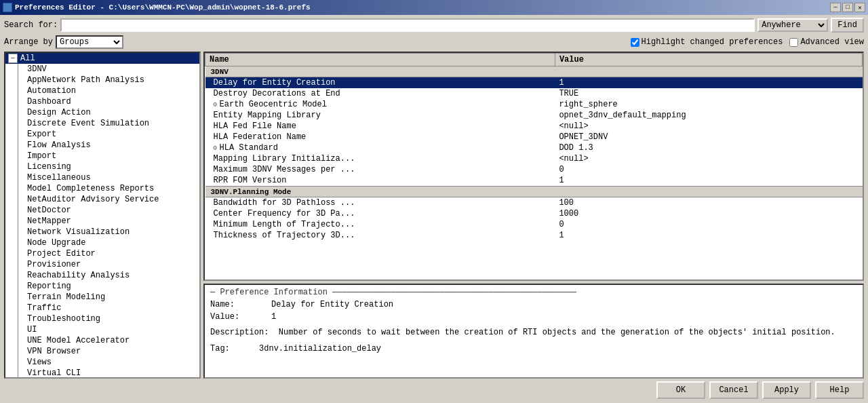  I want to click on table-row: Thickness of Trajectory 3D...1, so click(534, 235).